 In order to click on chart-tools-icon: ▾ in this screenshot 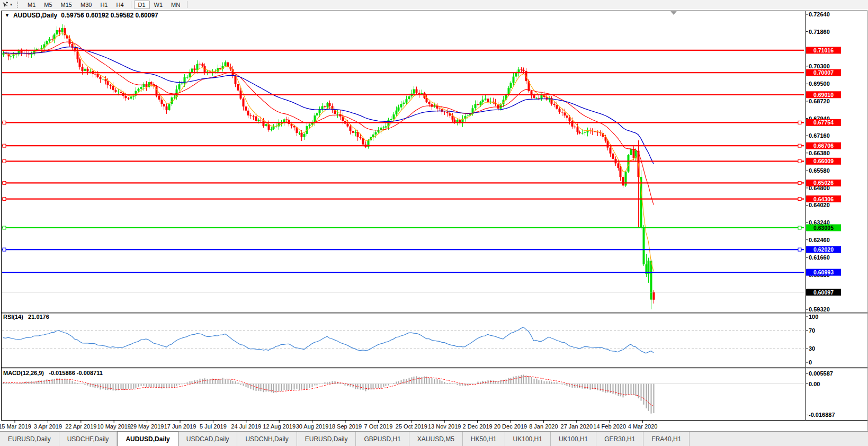, I will do `click(7, 5)`.